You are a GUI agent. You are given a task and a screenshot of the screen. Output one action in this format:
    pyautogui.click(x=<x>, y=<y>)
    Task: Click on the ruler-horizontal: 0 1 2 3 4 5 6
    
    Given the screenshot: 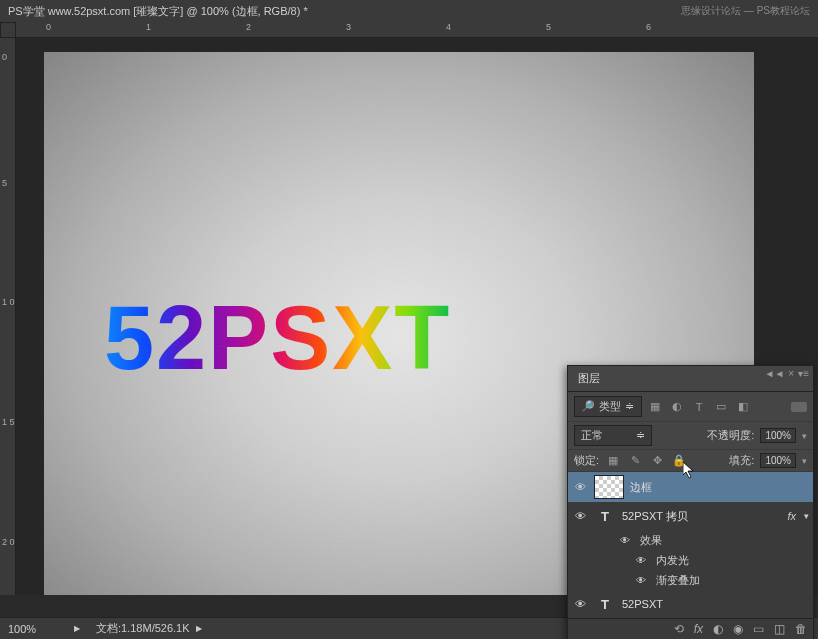 What is the action you would take?
    pyautogui.click(x=417, y=30)
    